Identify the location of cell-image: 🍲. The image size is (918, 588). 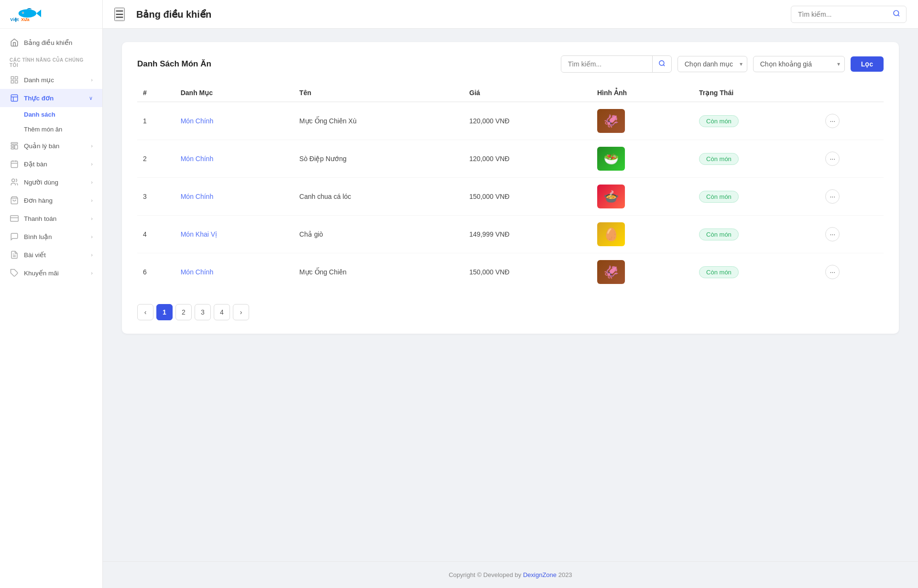
(643, 197).